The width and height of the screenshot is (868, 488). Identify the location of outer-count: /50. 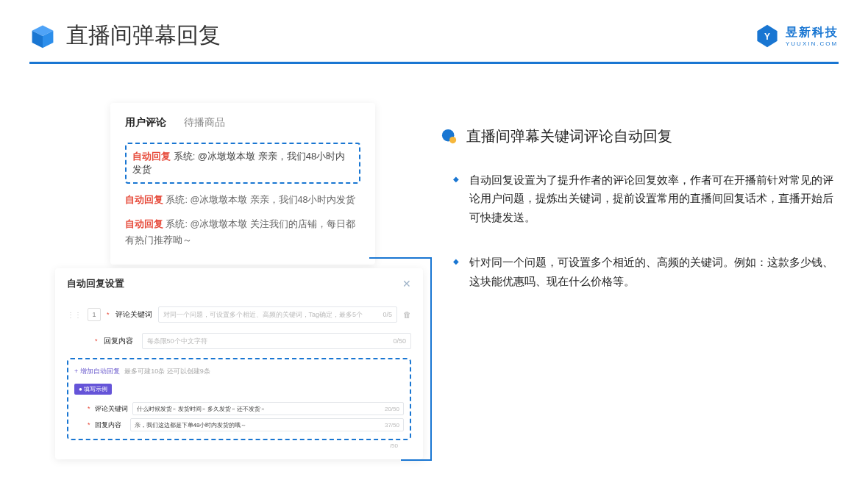
(239, 445).